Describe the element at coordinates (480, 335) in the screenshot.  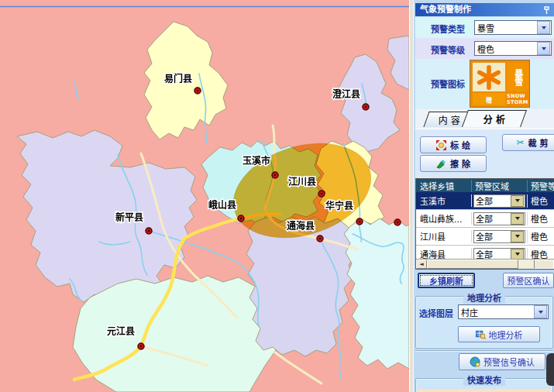
I see `geo-analysis-icon` at that location.